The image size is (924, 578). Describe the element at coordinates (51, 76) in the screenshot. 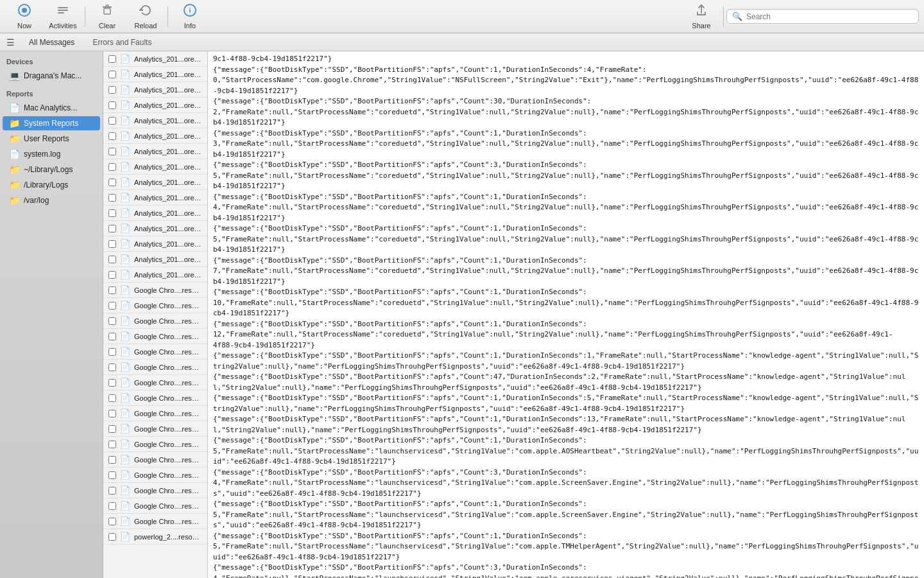

I see `sidebar-item-draganas-mac: 💻 Dragana's Mac...` at that location.